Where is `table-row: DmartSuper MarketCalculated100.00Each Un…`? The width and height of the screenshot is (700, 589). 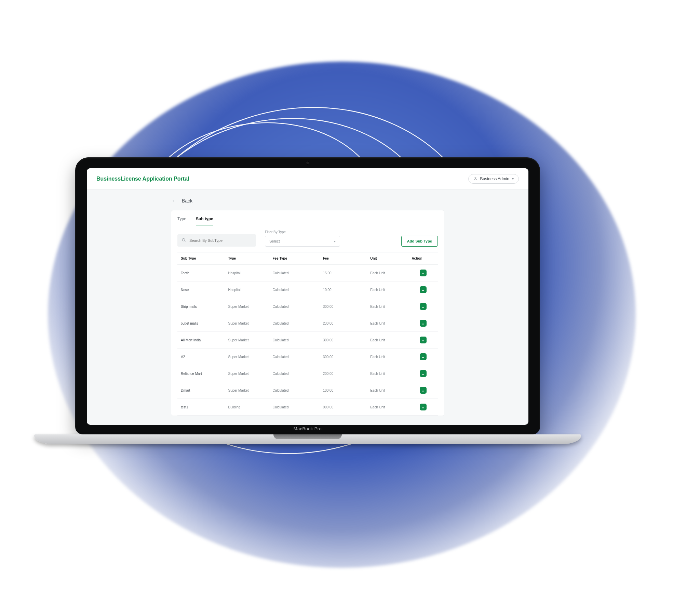
table-row: DmartSuper MarketCalculated100.00Each Un… is located at coordinates (308, 391).